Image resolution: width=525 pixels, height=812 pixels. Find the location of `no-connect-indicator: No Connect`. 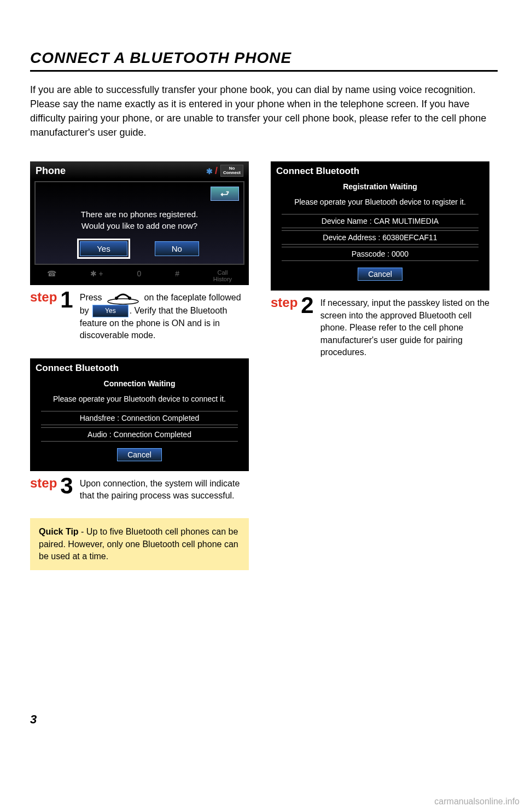

no-connect-indicator: No Connect is located at coordinates (232, 171).